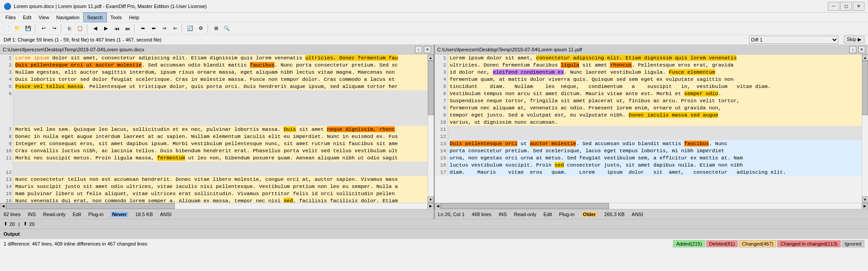  I want to click on line-jump-icon2: ⬆, so click(25, 224).